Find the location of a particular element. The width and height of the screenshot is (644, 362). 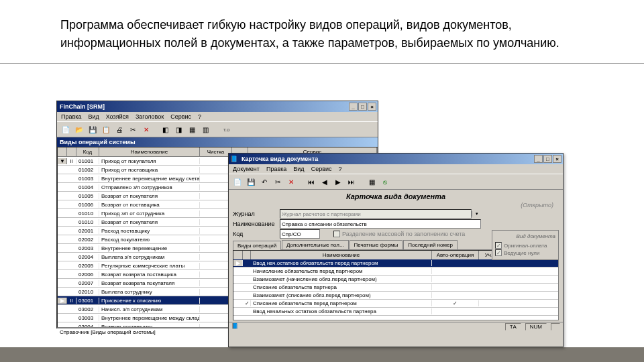

table-row: Начисление обязательств перед партнером is located at coordinates (396, 272).